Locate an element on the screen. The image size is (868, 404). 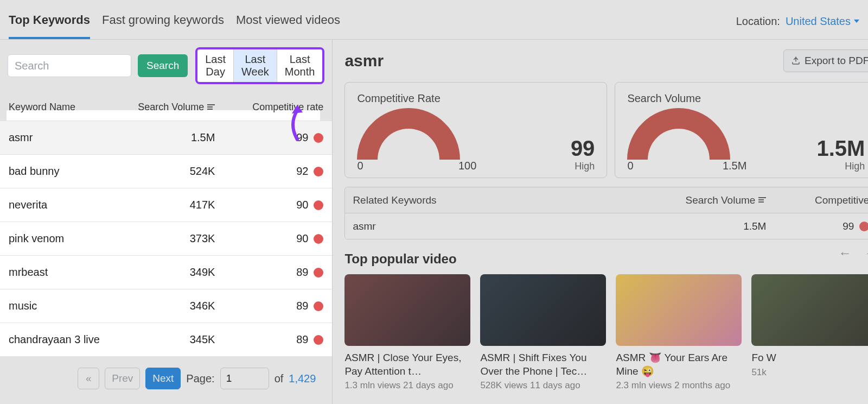
keyword-volume: 349K is located at coordinates (161, 273).